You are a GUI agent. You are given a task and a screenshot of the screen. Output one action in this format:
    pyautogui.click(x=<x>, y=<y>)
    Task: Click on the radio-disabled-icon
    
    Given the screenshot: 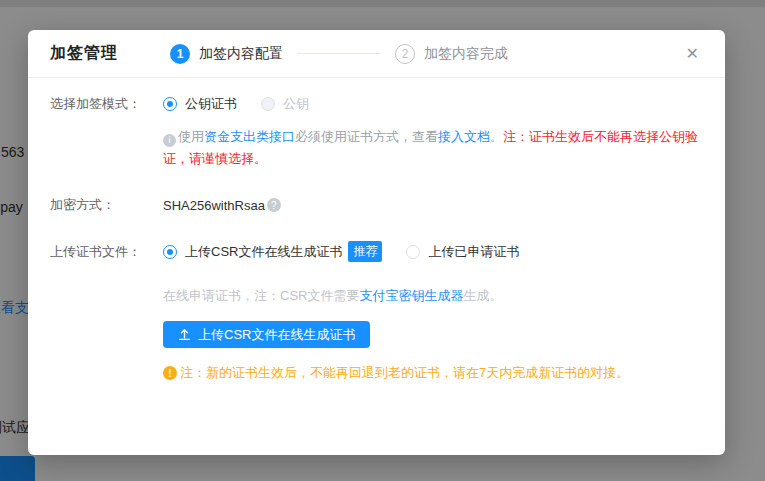 What is the action you would take?
    pyautogui.click(x=268, y=104)
    